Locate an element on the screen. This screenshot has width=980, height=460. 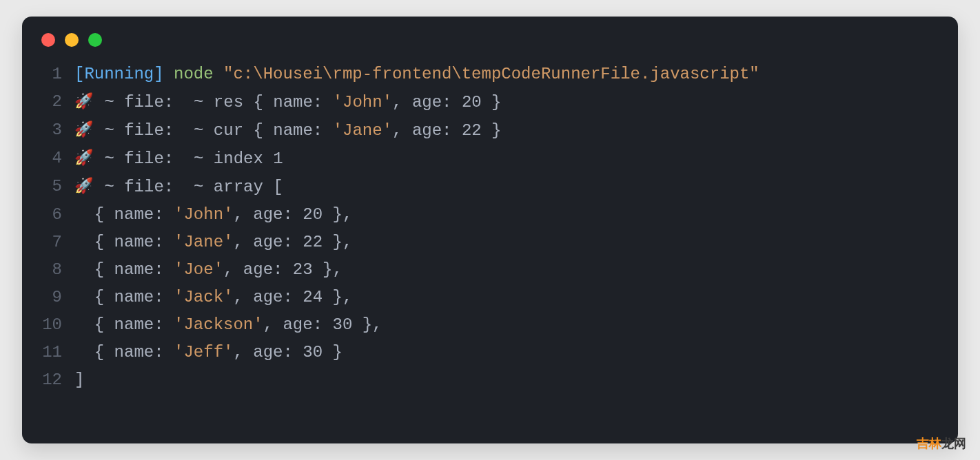
line-content: 🚀 ~ file: ~ index 1 is located at coordinates (179, 159).